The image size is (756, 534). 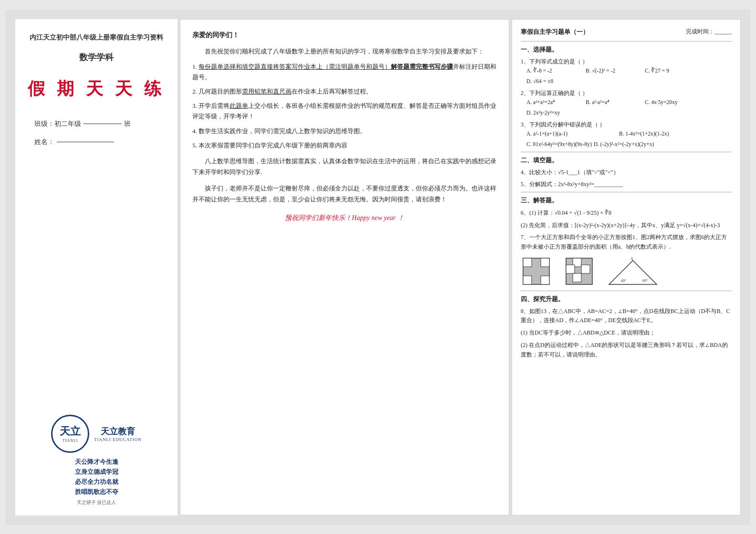 What do you see at coordinates (127, 124) in the screenshot?
I see `class-suffix: 班` at bounding box center [127, 124].